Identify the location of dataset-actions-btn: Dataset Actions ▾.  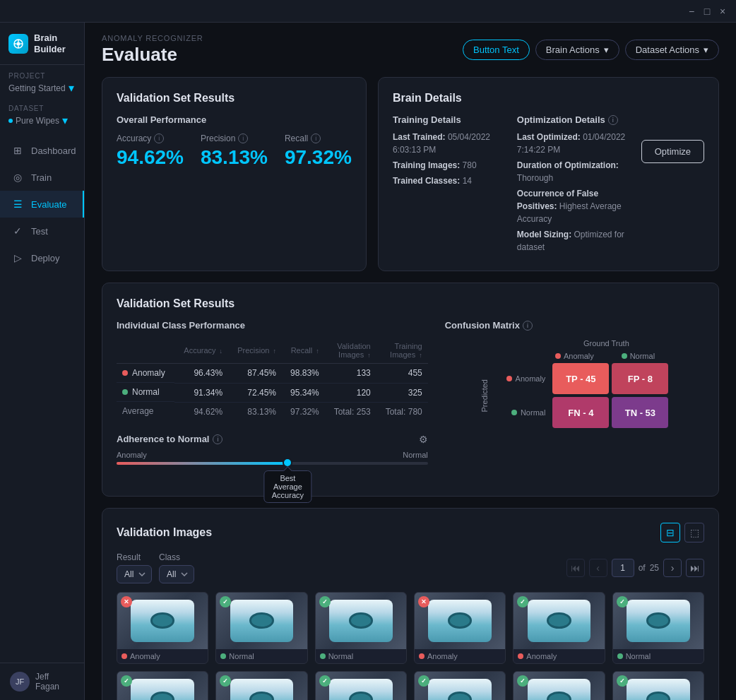
(672, 49).